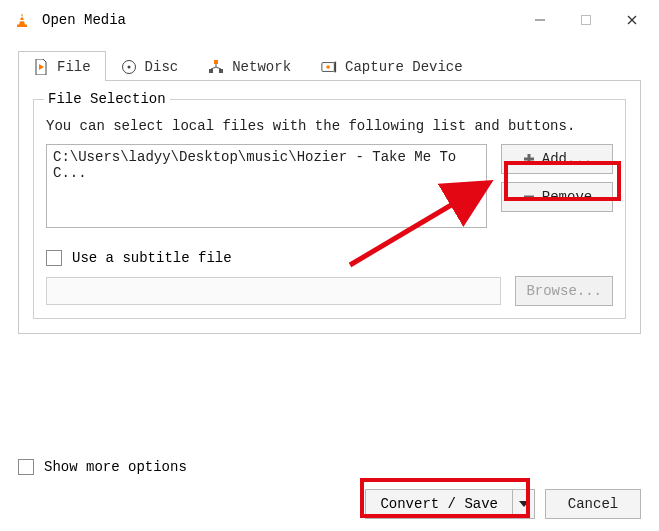  What do you see at coordinates (567, 159) in the screenshot?
I see `add-button-label: Add...` at bounding box center [567, 159].